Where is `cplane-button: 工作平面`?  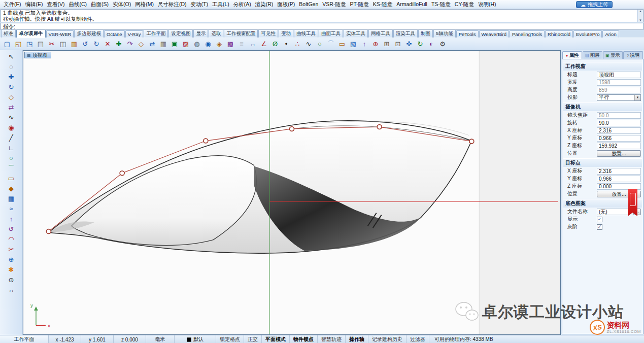 cplane-button: 工作平面 is located at coordinates (24, 339).